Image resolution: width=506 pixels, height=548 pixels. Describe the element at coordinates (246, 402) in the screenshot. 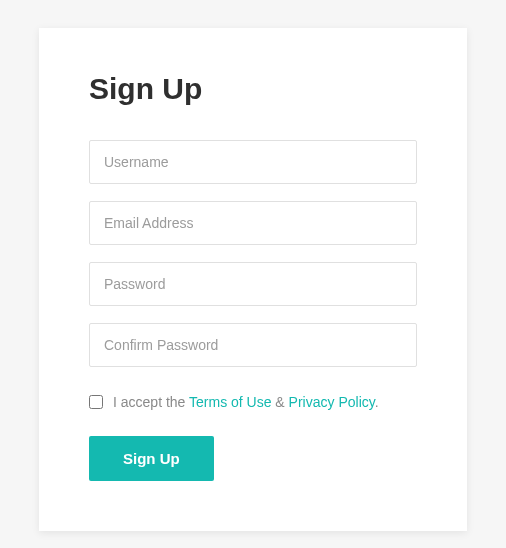

I see `terms-text: I accept the Terms of Use & Privacy Poli…` at that location.